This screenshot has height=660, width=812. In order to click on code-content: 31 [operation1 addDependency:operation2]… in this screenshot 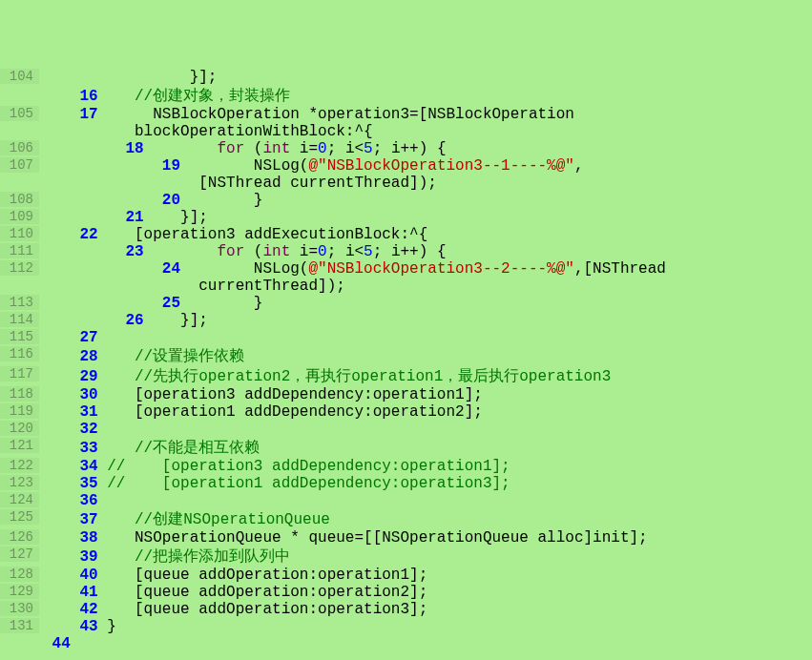, I will do `click(426, 412)`.